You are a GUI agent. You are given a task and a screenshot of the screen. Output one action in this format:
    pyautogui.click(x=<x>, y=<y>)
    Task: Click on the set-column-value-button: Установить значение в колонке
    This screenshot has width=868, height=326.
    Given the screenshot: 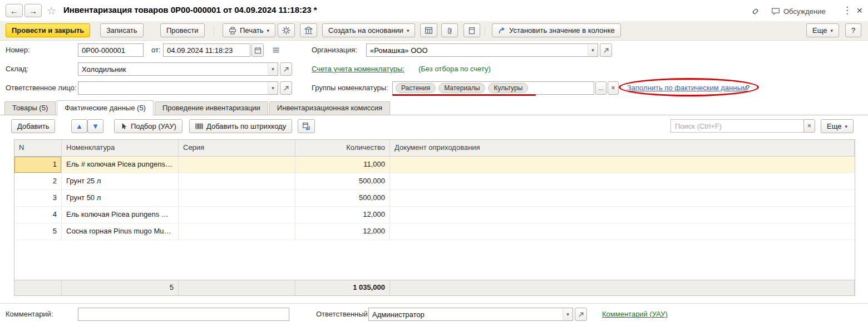 What is the action you would take?
    pyautogui.click(x=556, y=30)
    